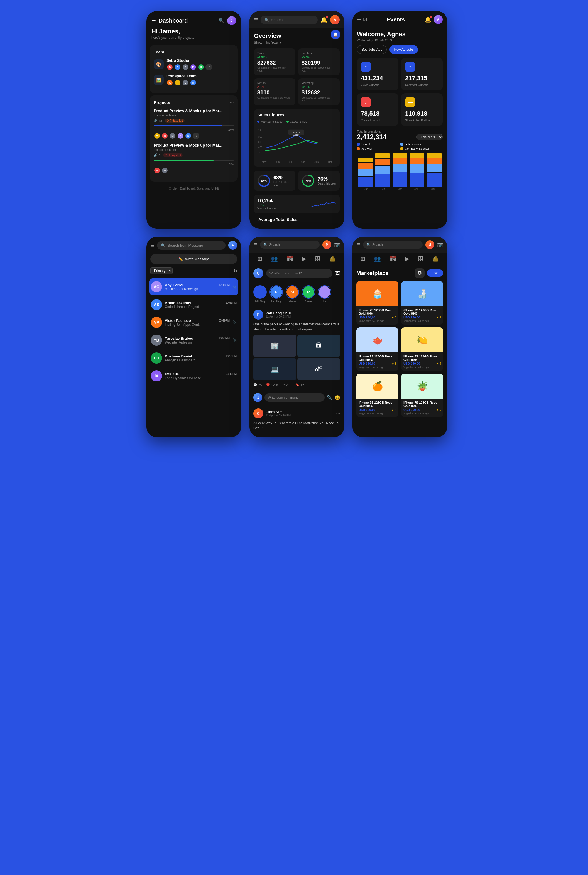  Describe the element at coordinates (324, 20) in the screenshot. I see `notification-icon: 🔔` at that location.